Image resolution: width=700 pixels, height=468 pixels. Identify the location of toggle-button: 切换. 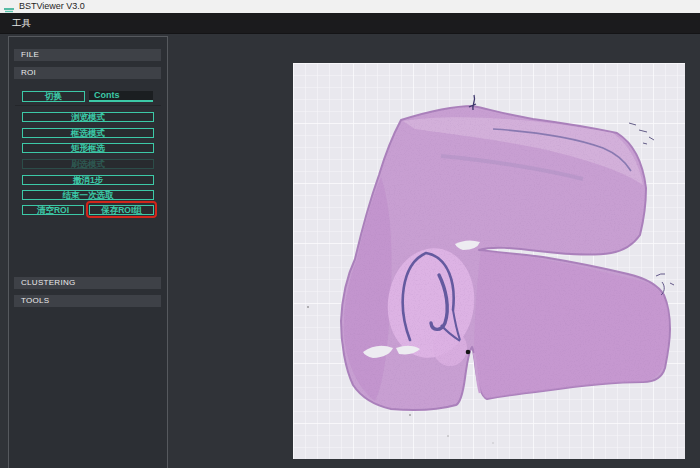
(54, 96).